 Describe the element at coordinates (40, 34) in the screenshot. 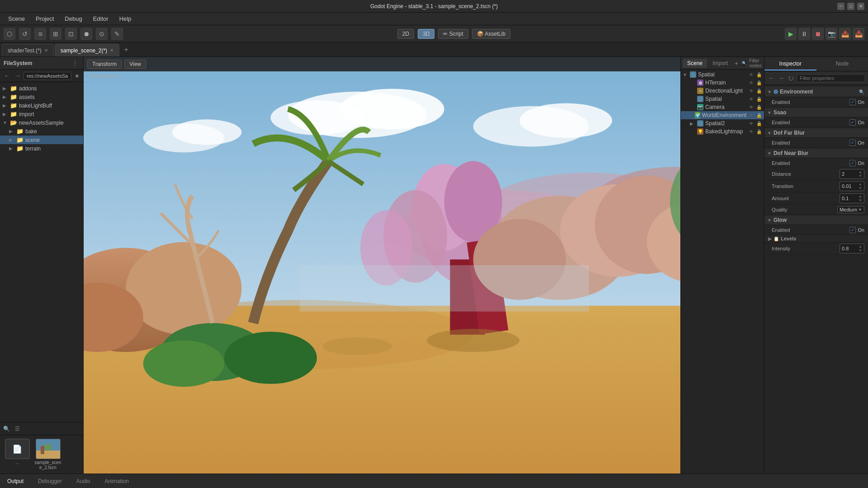

I see `tool-rotate: ⧆` at that location.